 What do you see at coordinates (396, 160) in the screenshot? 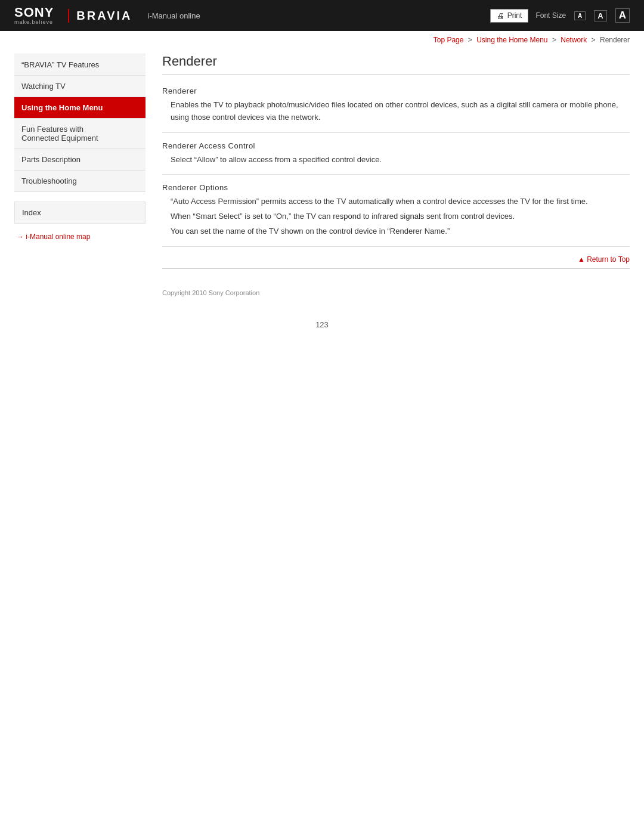
I see `section-body-access-control: Select “Allow” to allow access from a sp…` at bounding box center [396, 160].